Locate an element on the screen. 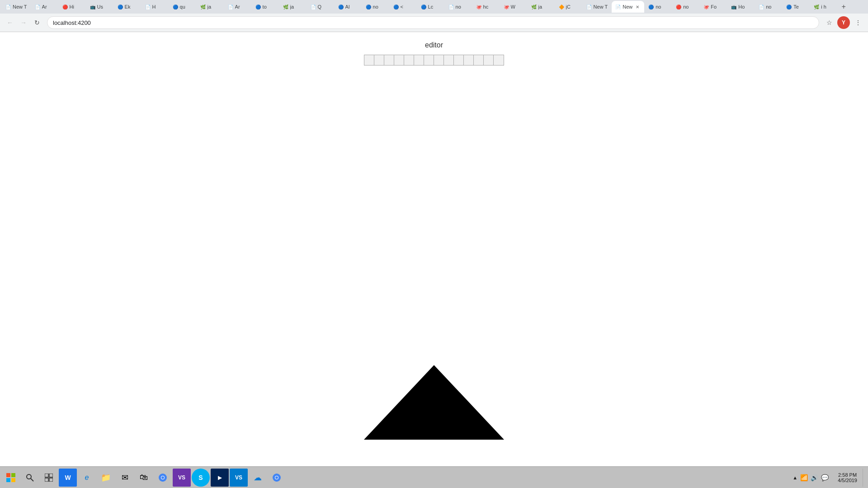  menu-button: ⋮ is located at coordinates (858, 23).